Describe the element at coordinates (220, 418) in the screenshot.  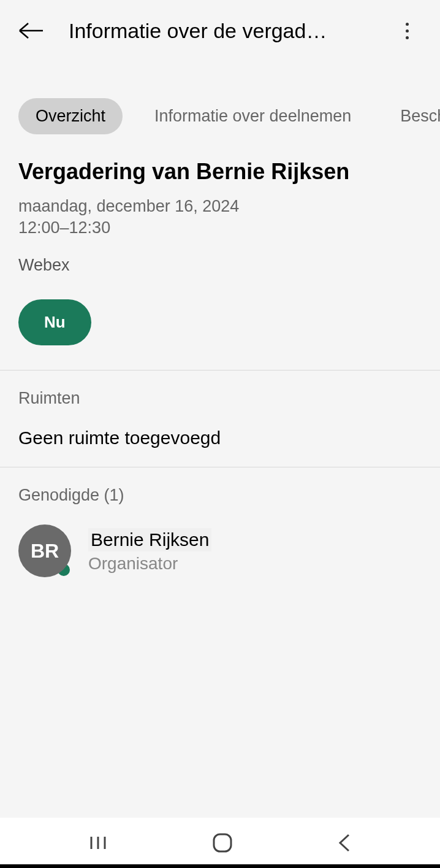
I see `rooms-section: Ruimten Geen ruimte toegevoegd` at that location.